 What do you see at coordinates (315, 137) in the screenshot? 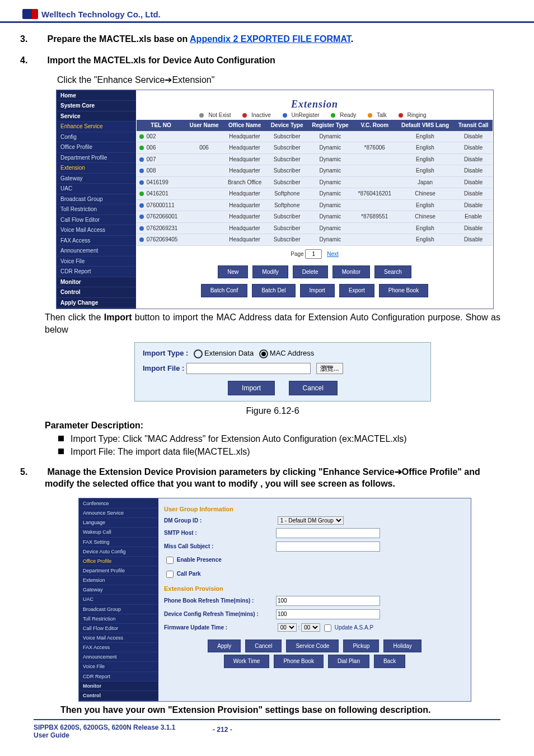
I see `table-row: 002HeadquarterSubscriberDynamicEnglishDi…` at bounding box center [315, 137].